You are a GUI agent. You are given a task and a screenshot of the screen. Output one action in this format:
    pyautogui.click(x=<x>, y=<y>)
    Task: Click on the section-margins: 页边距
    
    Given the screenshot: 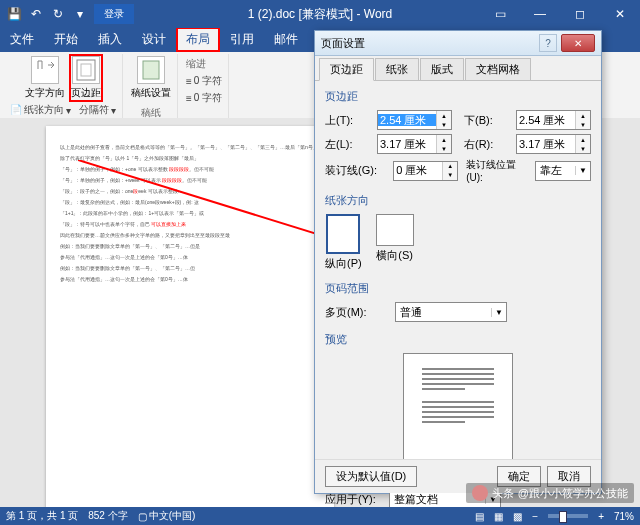 What is the action you would take?
    pyautogui.click(x=458, y=96)
    